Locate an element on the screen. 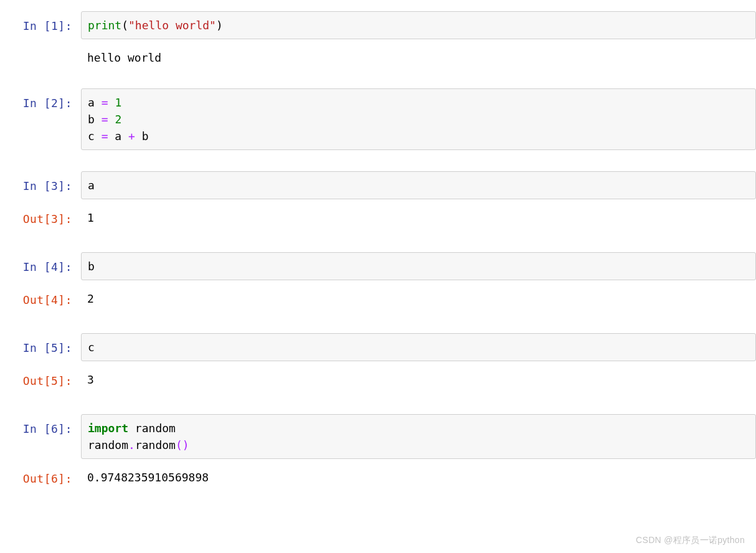 This screenshot has width=756, height=553. code-token: 2 is located at coordinates (118, 120).